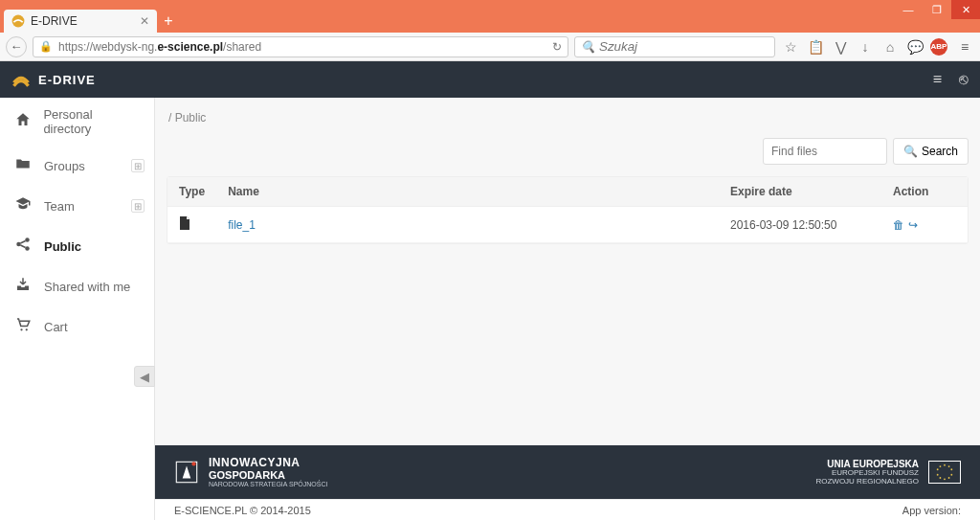 The image size is (980, 520). Describe the element at coordinates (965, 47) in the screenshot. I see `browser-menu-icon: ≡` at that location.